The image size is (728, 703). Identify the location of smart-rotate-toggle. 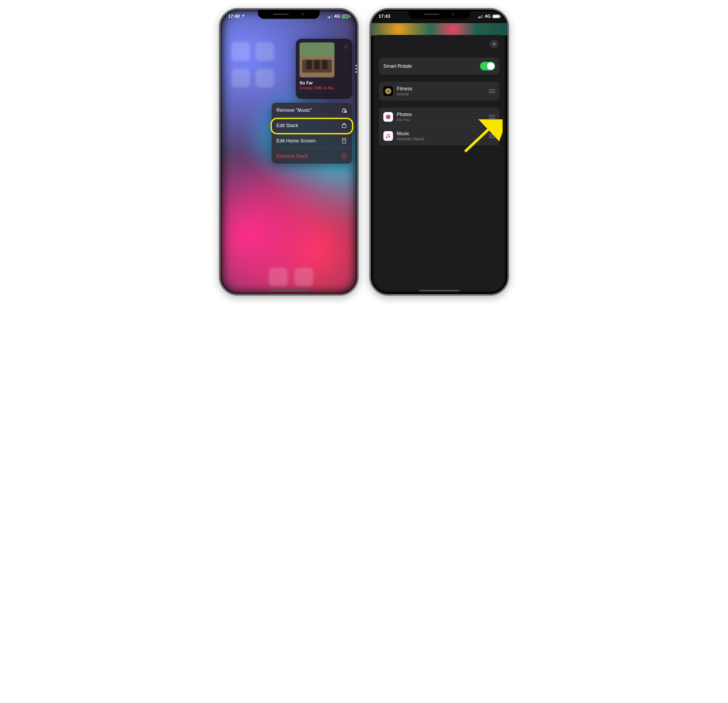
(487, 66).